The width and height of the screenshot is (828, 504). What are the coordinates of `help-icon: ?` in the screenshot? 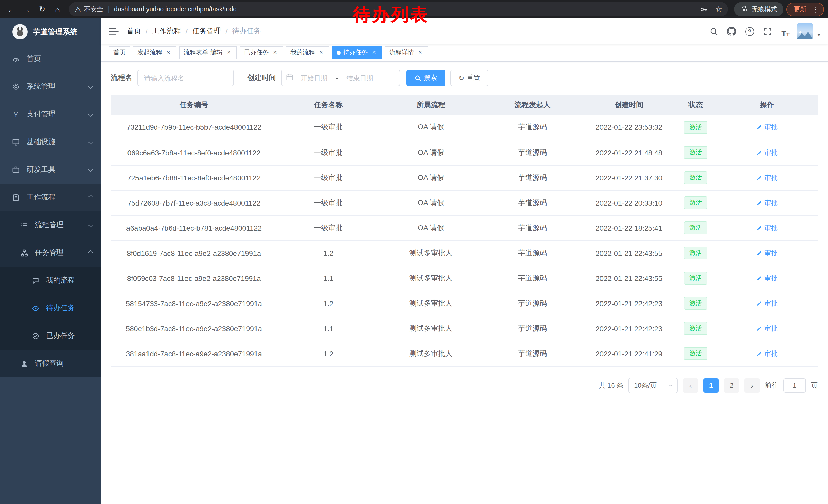 It's located at (749, 31).